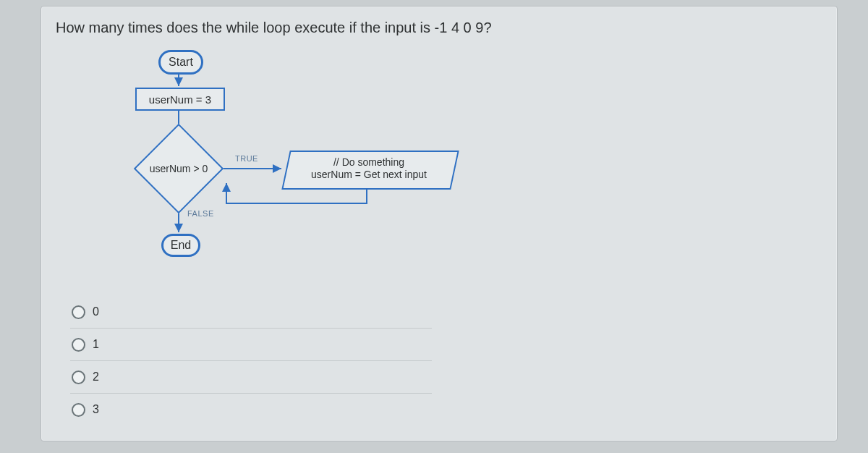 This screenshot has height=453, width=868. I want to click on answer-option-2: 2, so click(251, 378).